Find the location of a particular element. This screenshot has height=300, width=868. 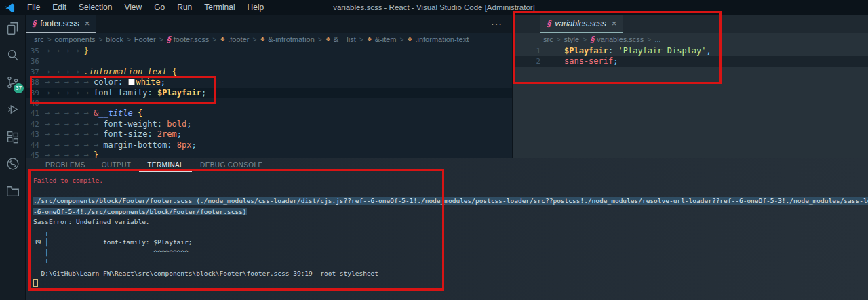

panel-tab-debug-console: DEBUG CONSOLE is located at coordinates (231, 165).